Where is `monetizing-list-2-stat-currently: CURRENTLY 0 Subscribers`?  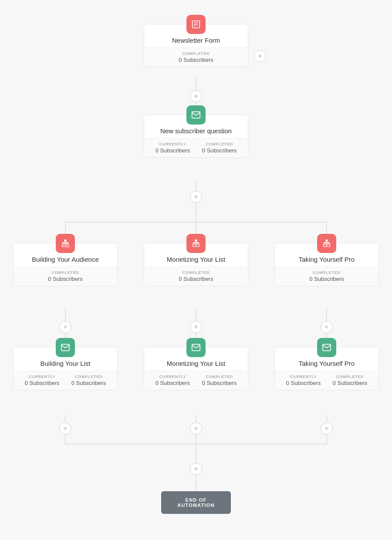
monetizing-list-2-stat-currently: CURRENTLY 0 Subscribers is located at coordinates (172, 381).